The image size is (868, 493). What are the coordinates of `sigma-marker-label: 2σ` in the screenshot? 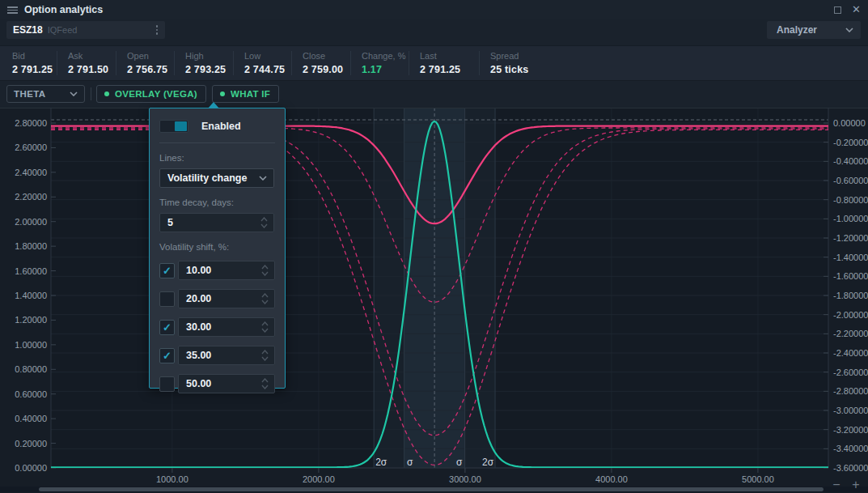 It's located at (489, 462).